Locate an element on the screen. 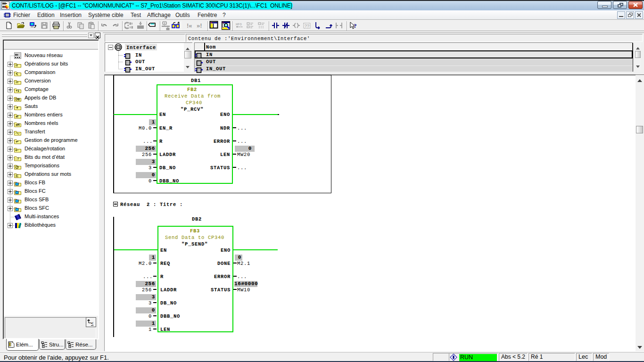 The height and width of the screenshot is (362, 644). svg-text: HFO is located at coordinates (239, 25).